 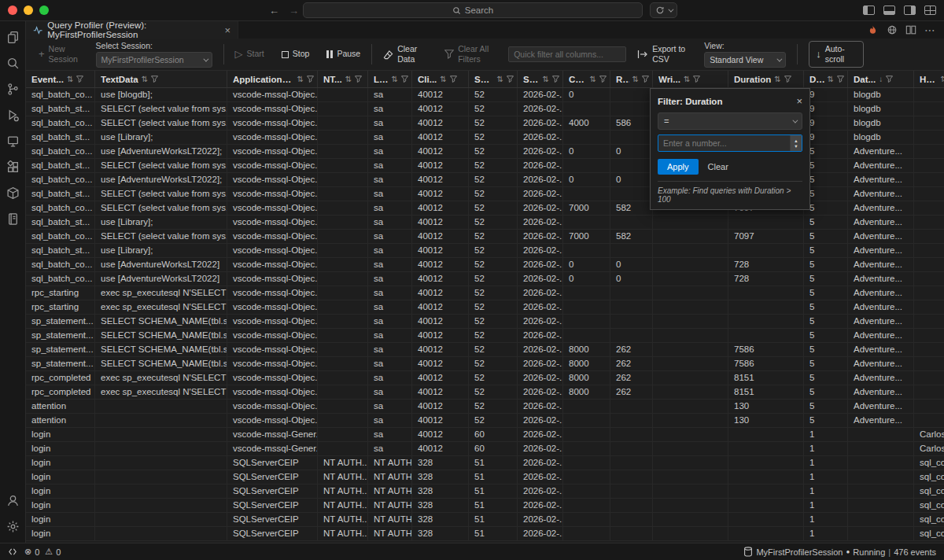 I want to click on quick-filter-input, so click(x=567, y=54).